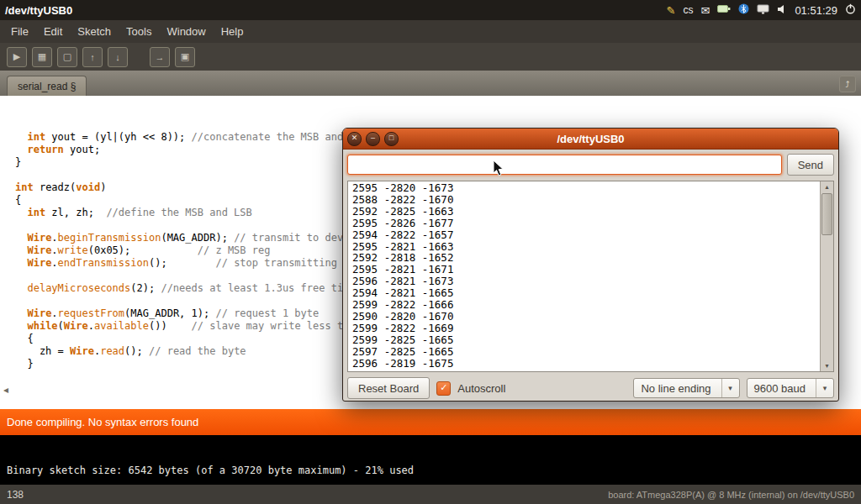  Describe the element at coordinates (185, 57) in the screenshot. I see `serial-monitor-button: ▣` at that location.